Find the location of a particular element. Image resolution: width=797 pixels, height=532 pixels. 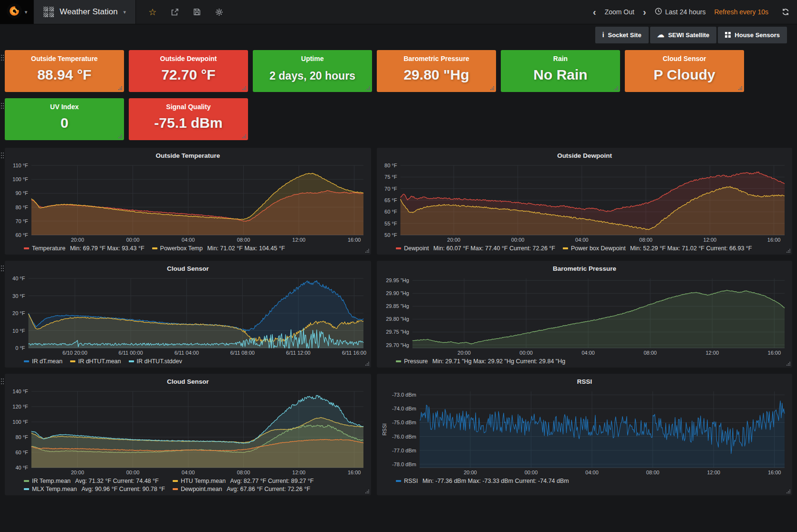

chart-canvas: 40 °F30 °F20 °F10 °F0 °F6/10 20:006/11 0… is located at coordinates (188, 316).